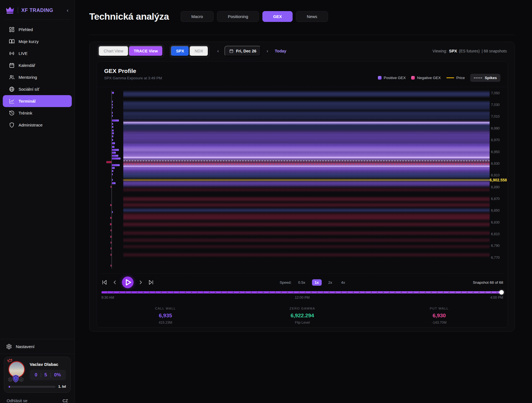 Image resolution: width=532 pixels, height=403 pixels. What do you see at coordinates (302, 298) in the screenshot?
I see `time-mid: 12:00 PM` at bounding box center [302, 298].